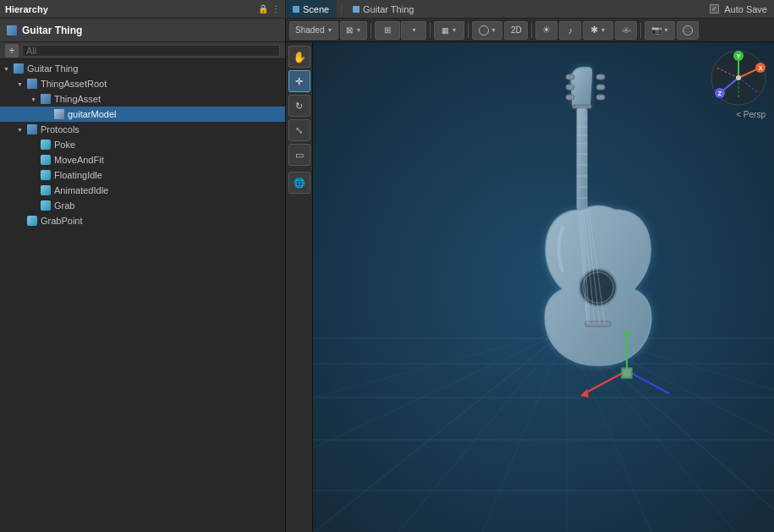 This screenshot has width=774, height=532. I want to click on hierarchy-tab-label: Hierarchy, so click(27, 9).